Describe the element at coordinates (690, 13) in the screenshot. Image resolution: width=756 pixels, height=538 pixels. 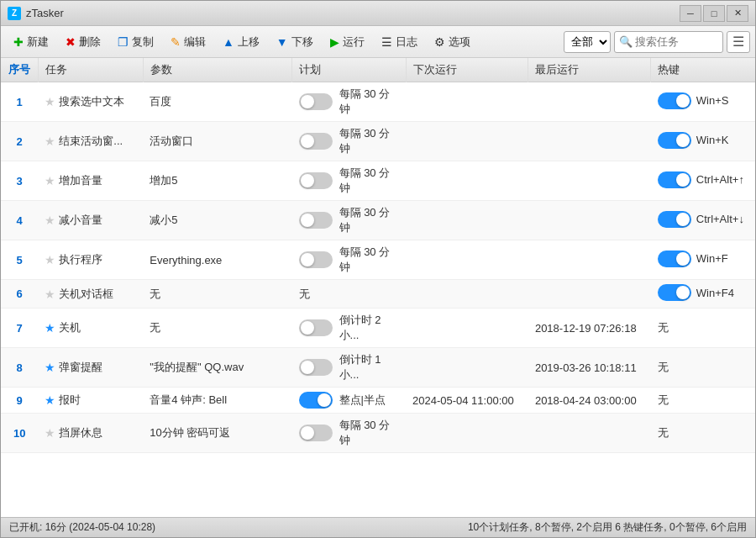
I see `minimize-button: ─` at that location.